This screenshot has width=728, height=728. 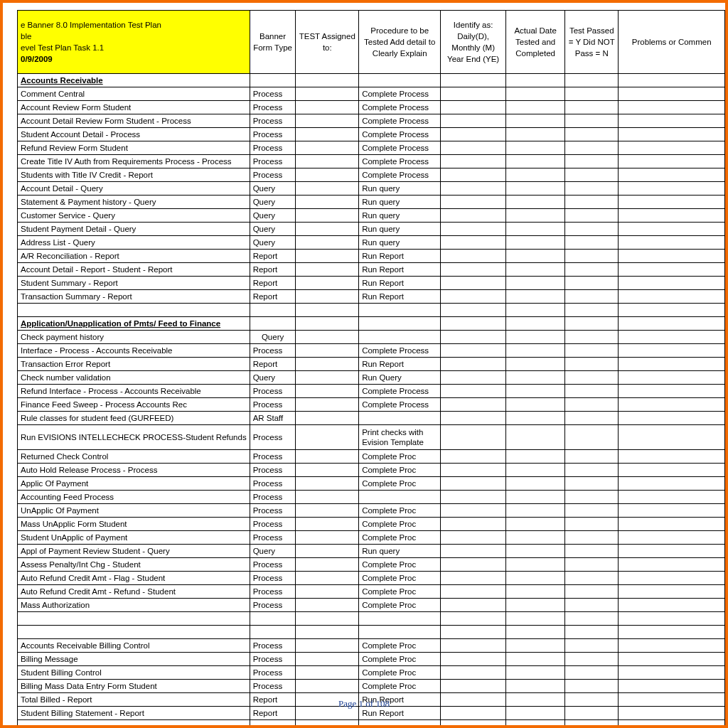 I want to click on table-row: Transaction Summary - ReportReportRun Re…, so click(x=371, y=297).